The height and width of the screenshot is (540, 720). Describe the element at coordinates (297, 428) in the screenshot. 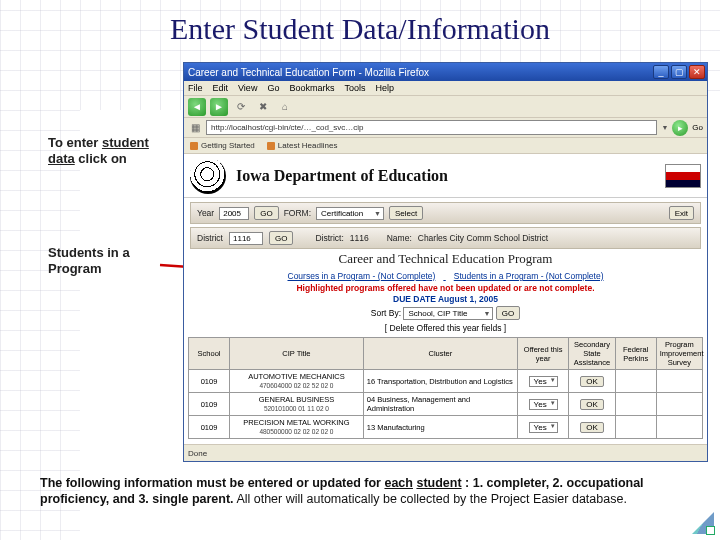

I see `cell-cip: PRECISION METAL WORKING480500000 02 02 0…` at that location.